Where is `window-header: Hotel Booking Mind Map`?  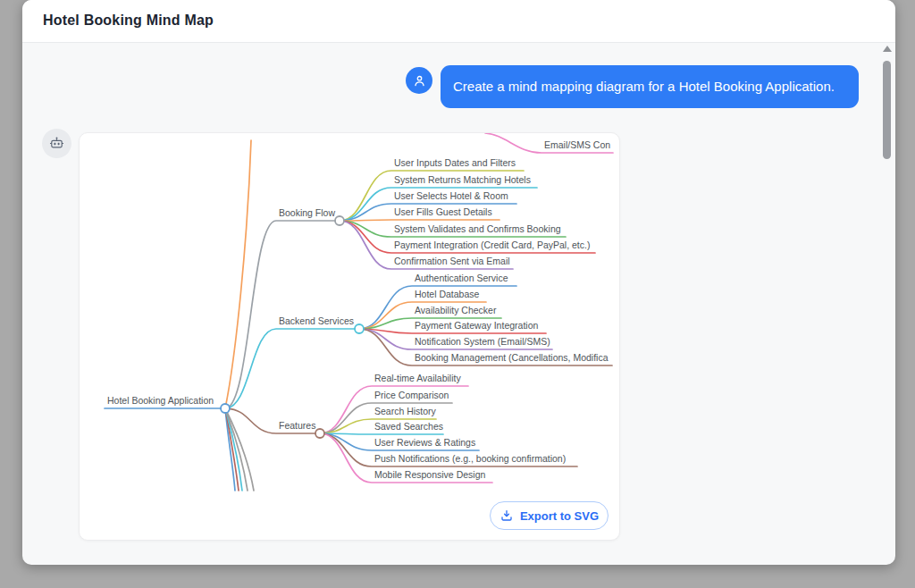 window-header: Hotel Booking Mind Map is located at coordinates (459, 21).